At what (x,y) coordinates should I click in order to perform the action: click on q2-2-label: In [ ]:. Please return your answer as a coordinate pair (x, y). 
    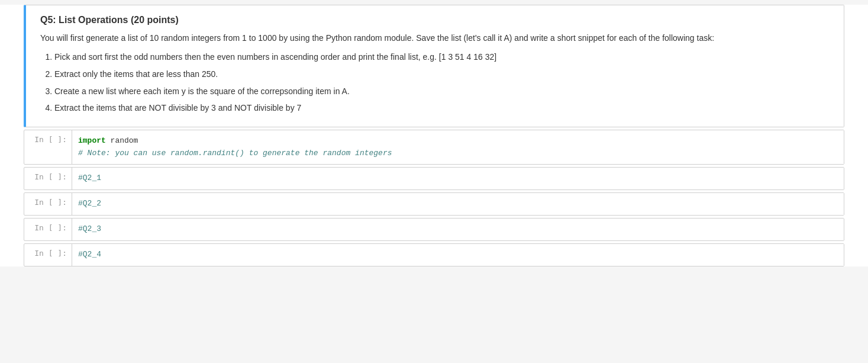
    Looking at the image, I should click on (48, 204).